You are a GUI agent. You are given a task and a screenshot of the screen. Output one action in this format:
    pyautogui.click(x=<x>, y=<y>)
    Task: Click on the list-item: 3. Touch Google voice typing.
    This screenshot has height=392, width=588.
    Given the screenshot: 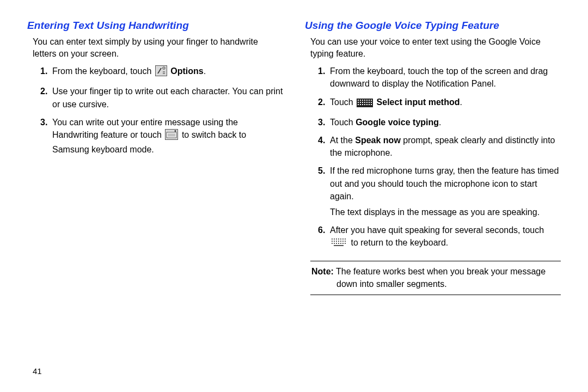 What is the action you would take?
    pyautogui.click(x=439, y=122)
    